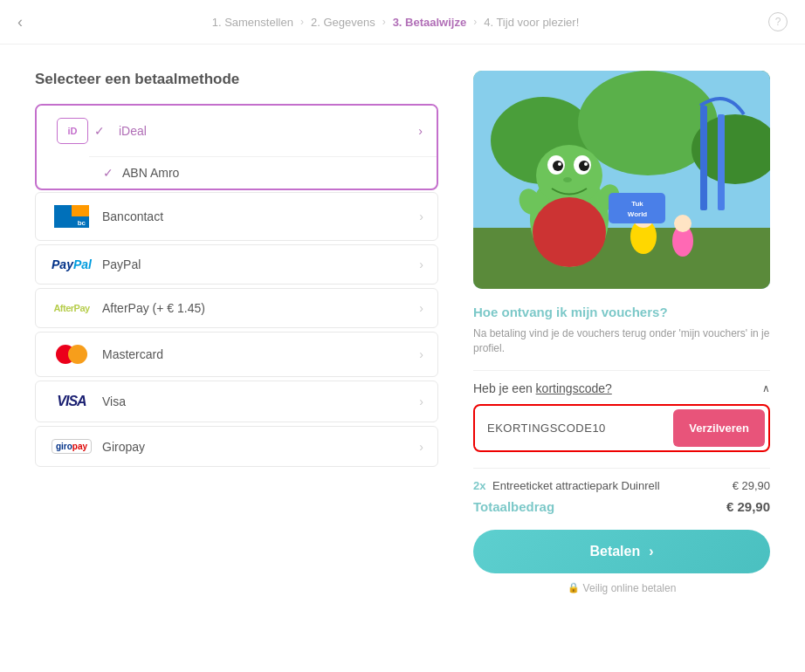 The image size is (805, 672). I want to click on giropay-icon: giropay, so click(72, 447).